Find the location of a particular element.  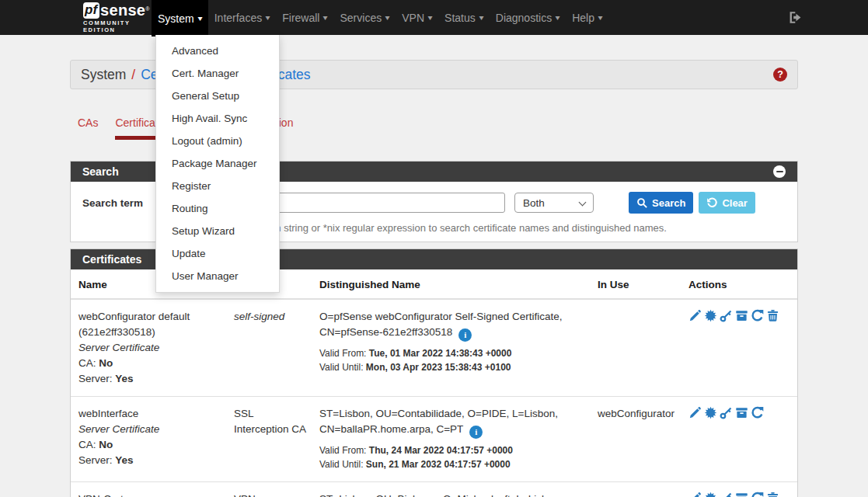

search-panel-title: Search is located at coordinates (101, 172).